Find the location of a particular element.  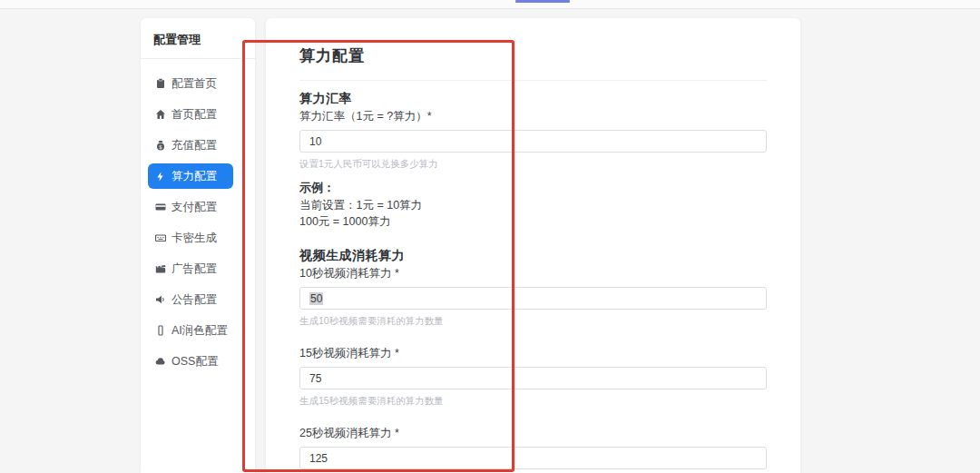

video-15s-label: 15秒视频消耗算力 * is located at coordinates (534, 354).